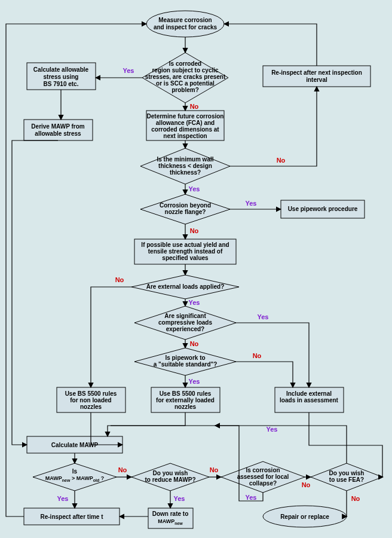  Describe the element at coordinates (185, 209) in the screenshot. I see `t-n8: Corrosion beyondnozzle flange?` at that location.